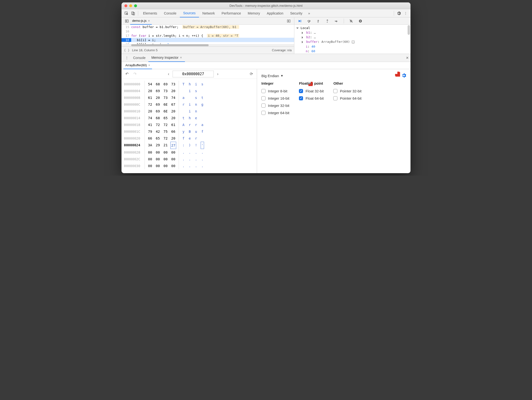 The image size is (532, 400). What do you see at coordinates (309, 13) in the screenshot?
I see `more-tabs-icon: »` at bounding box center [309, 13].